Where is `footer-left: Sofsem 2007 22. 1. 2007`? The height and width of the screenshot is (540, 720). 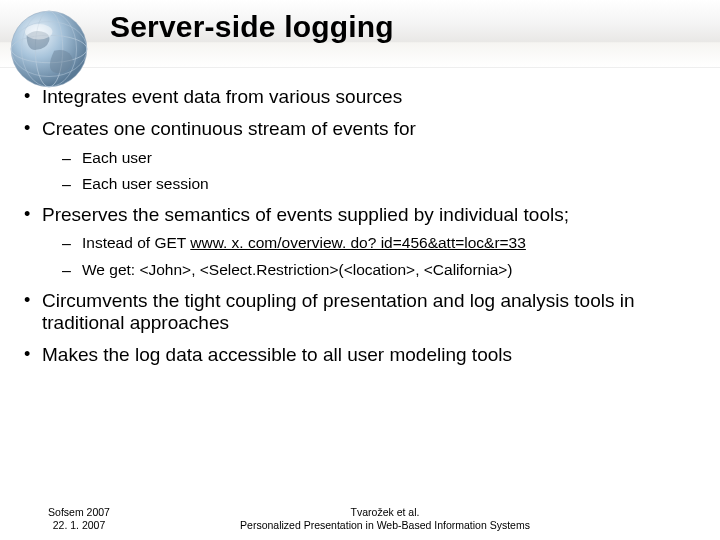 footer-left: Sofsem 2007 22. 1. 2007 is located at coordinates (70, 519).